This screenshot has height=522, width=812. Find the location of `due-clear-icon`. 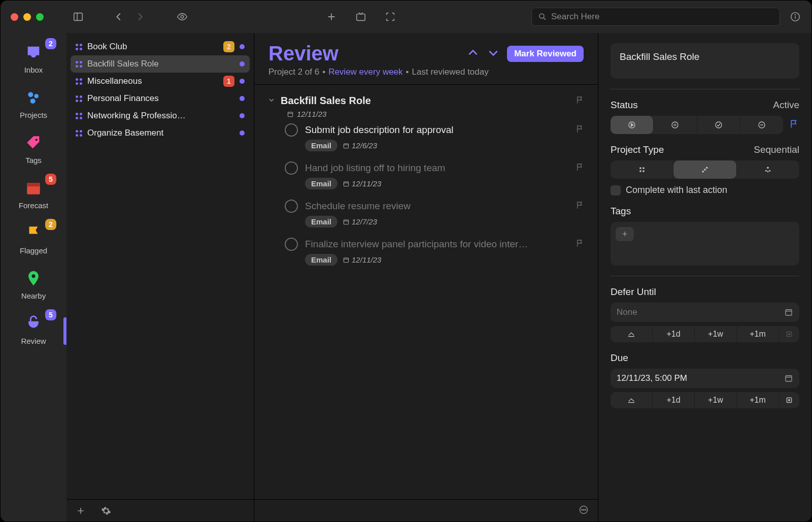

due-clear-icon is located at coordinates (789, 400).